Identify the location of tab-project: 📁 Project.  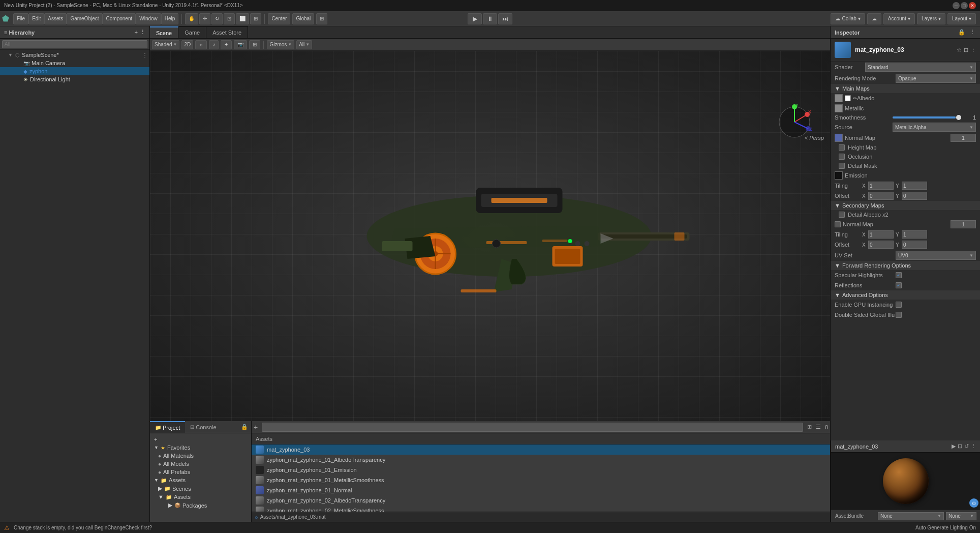
(168, 427).